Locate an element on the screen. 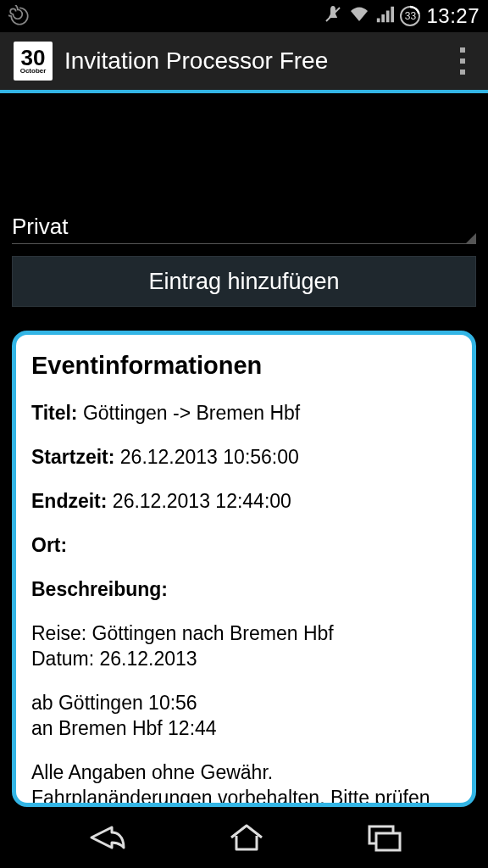 The width and height of the screenshot is (488, 868). back-button is located at coordinates (106, 837).